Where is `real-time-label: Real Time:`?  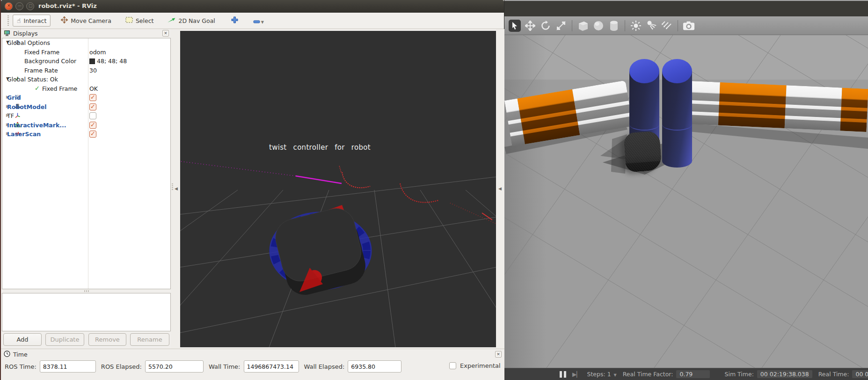
real-time-label: Real Time: is located at coordinates (834, 374).